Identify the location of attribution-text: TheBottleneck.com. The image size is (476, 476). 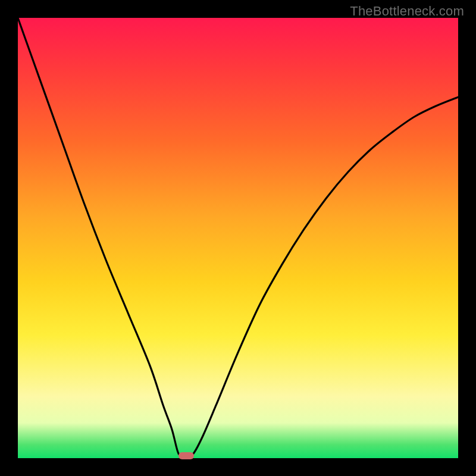
(407, 11).